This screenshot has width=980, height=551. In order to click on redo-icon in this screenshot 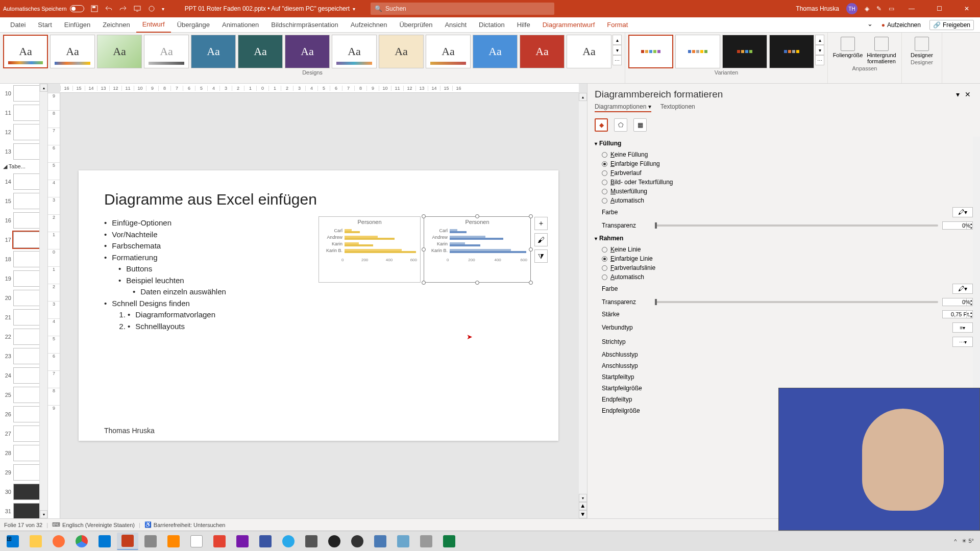, I will do `click(123, 9)`.